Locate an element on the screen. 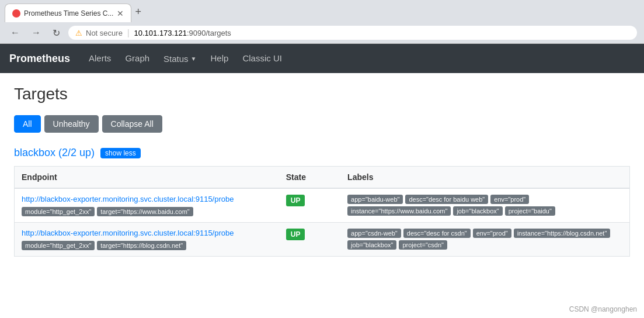 This screenshot has height=318, width=644. section-blackbox-title: blackbox (2/2 up) is located at coordinates (54, 153).